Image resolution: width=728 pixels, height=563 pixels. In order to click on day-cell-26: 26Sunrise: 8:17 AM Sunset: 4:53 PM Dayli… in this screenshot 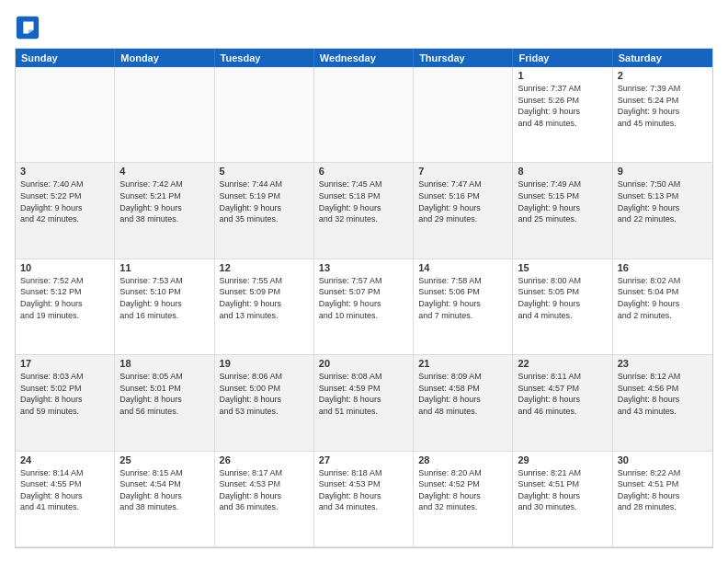, I will do `click(265, 500)`.